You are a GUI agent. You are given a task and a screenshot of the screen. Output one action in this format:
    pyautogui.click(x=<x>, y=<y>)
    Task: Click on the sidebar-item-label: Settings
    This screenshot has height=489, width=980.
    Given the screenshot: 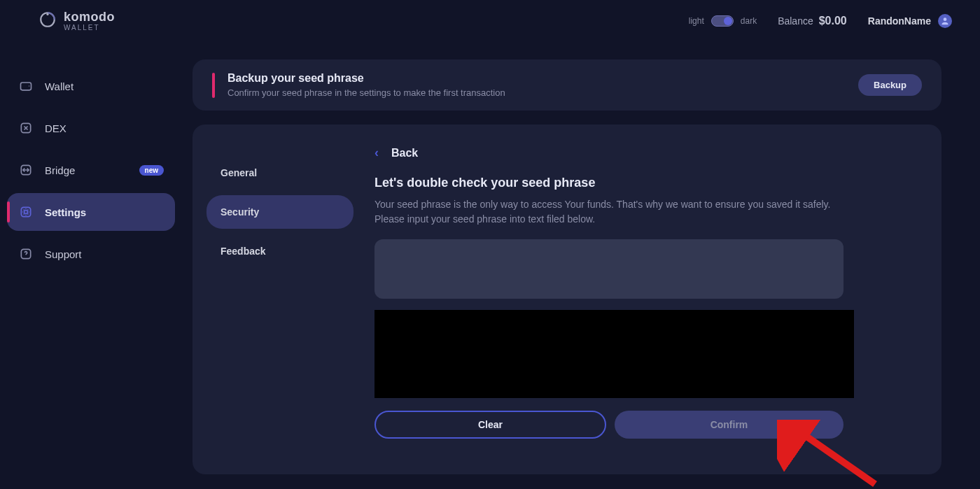 What is the action you would take?
    pyautogui.click(x=66, y=213)
    